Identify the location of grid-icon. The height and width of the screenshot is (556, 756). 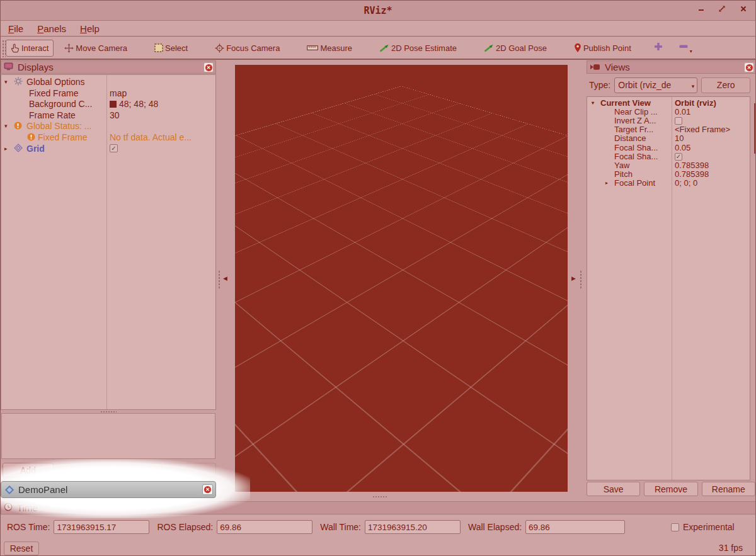
(18, 149).